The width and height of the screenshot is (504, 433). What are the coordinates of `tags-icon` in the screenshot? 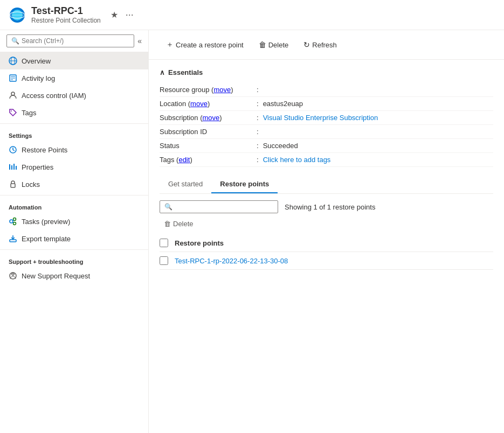 It's located at (13, 113).